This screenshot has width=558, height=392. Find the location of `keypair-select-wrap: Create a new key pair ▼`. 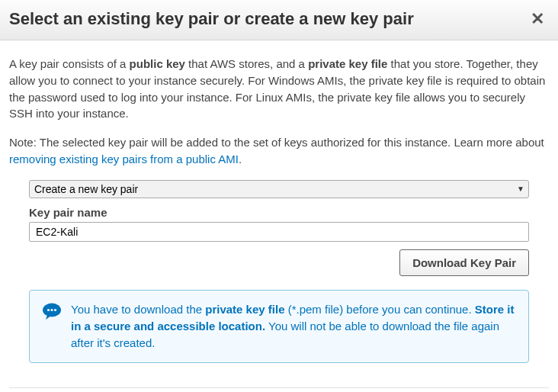

keypair-select-wrap: Create a new key pair ▼ is located at coordinates (279, 189).